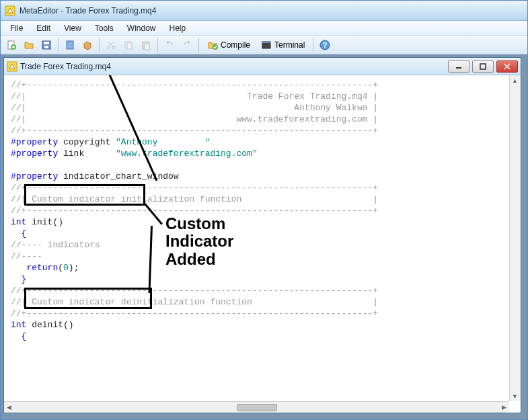 This screenshot has width=528, height=420. I want to click on code-line: //----, so click(27, 257).